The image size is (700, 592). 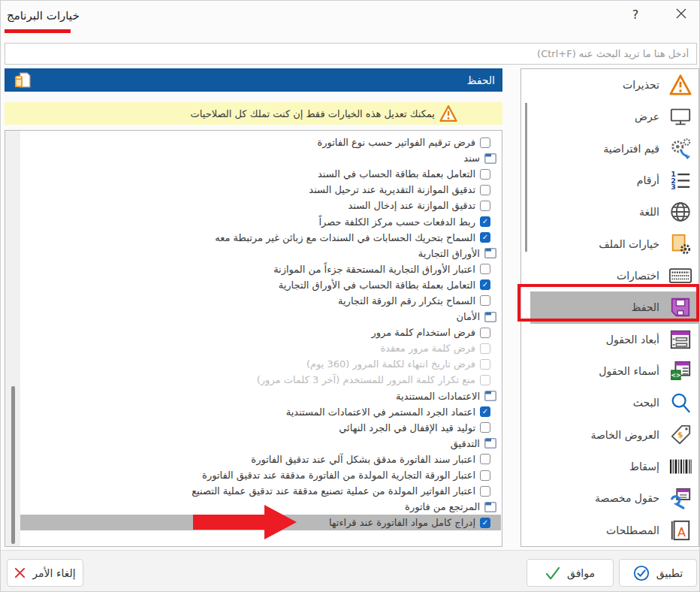 I want to click on sidebar-item-field-names: <>أسماء الحقول, so click(x=614, y=371).